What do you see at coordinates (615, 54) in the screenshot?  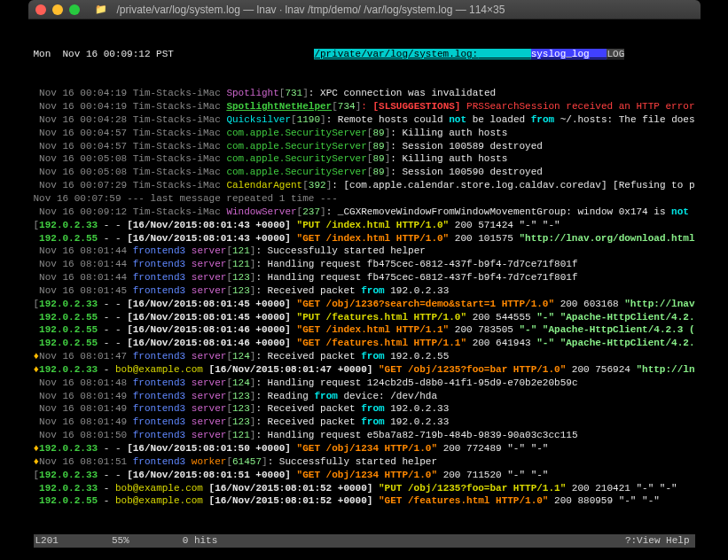 I see `header-mode: LOG` at bounding box center [615, 54].